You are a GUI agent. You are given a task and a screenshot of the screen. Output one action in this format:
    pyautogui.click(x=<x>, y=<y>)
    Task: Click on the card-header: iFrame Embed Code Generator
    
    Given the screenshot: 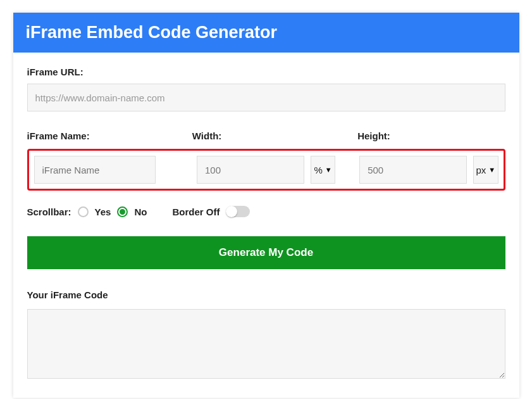 What is the action you would take?
    pyautogui.click(x=266, y=33)
    